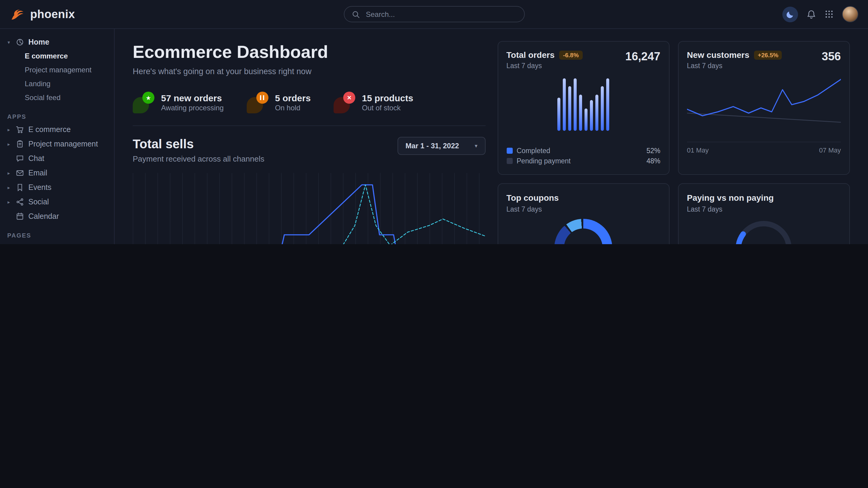 This screenshot has height=488, width=868. I want to click on share-nodes-icon, so click(20, 202).